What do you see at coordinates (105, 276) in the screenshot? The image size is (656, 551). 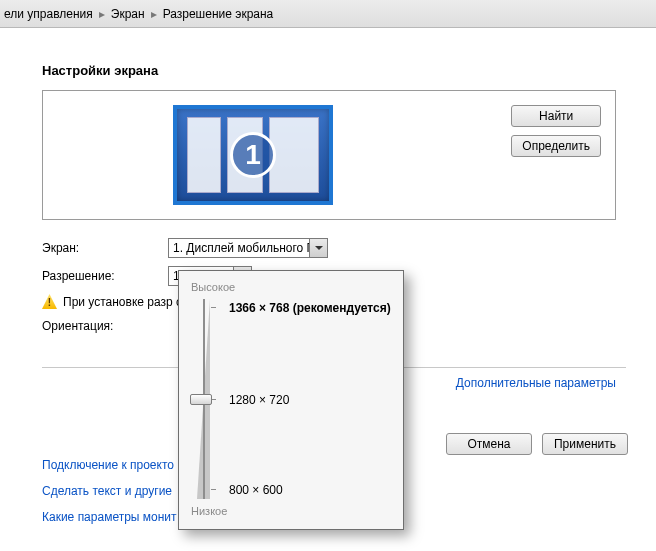 I see `resolution-label: Разрешение:` at bounding box center [105, 276].